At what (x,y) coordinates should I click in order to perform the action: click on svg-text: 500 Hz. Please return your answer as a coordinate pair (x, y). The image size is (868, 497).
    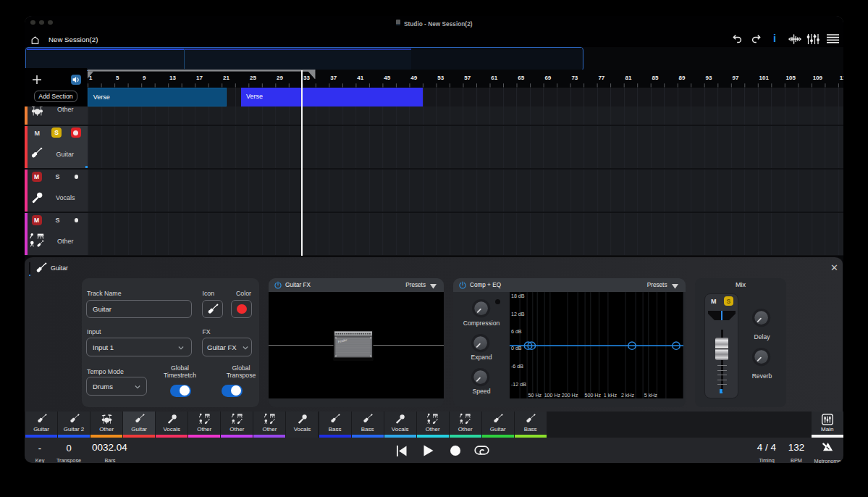
    Looking at the image, I should click on (594, 396).